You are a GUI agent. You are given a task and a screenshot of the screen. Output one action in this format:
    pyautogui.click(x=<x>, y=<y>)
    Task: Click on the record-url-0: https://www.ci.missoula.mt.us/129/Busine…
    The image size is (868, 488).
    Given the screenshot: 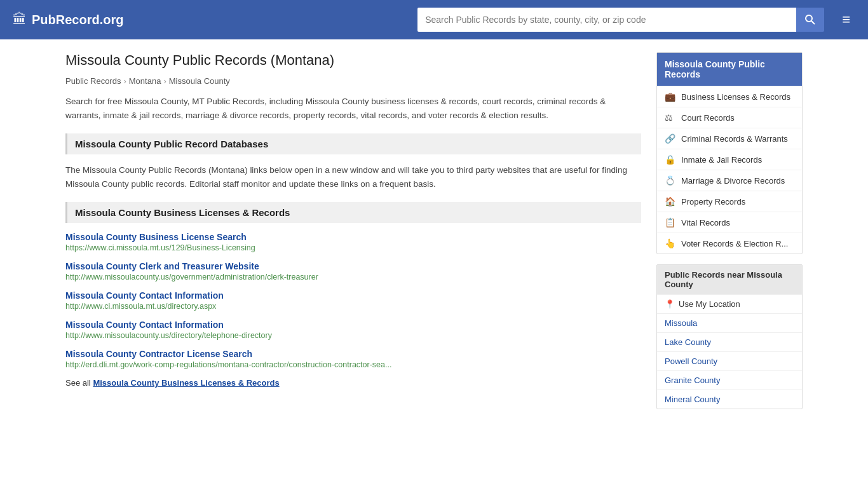 What is the action you would take?
    pyautogui.click(x=353, y=248)
    